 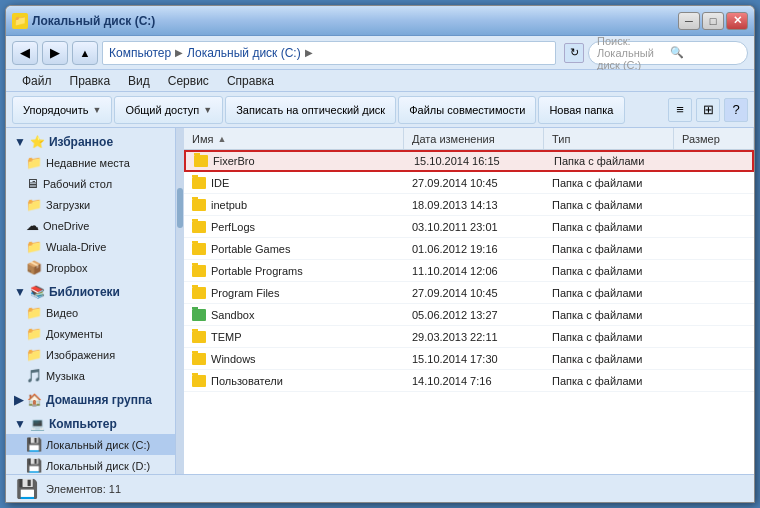 What do you see at coordinates (469, 381) in the screenshot?
I see `table-row: Пользователи14.10.2014 7:16Папка с файла…` at bounding box center [469, 381].